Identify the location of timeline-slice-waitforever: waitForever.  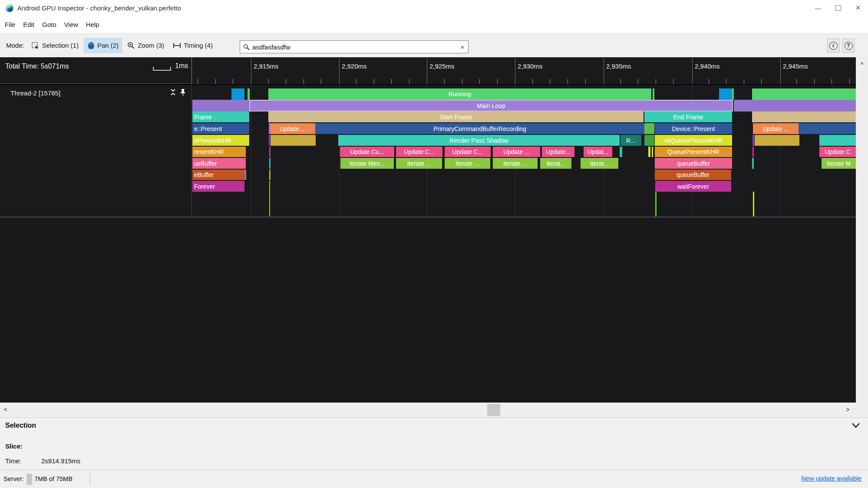
(693, 187).